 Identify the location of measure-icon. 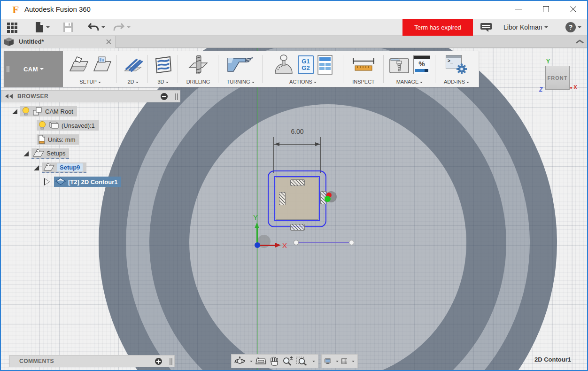
(364, 65).